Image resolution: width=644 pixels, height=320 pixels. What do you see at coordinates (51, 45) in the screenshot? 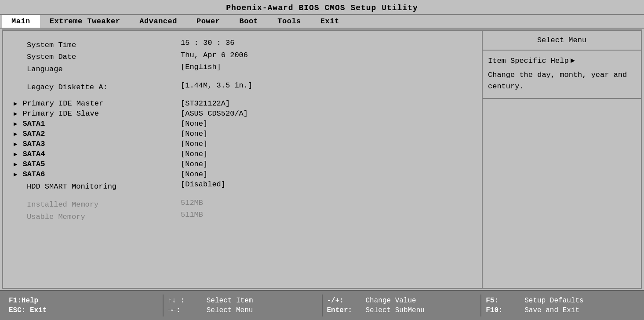
I see `label-text: System Time` at bounding box center [51, 45].